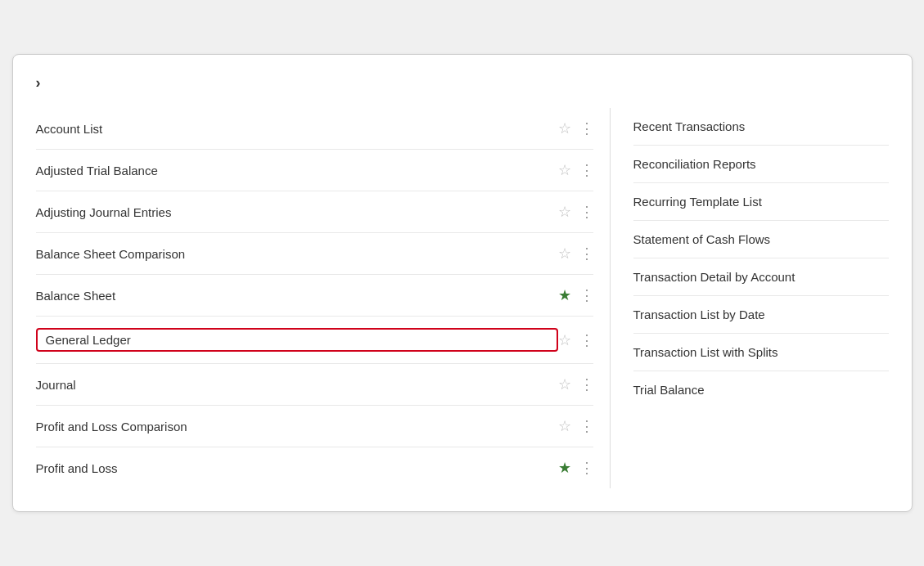 The image size is (924, 566). Describe the element at coordinates (297, 129) in the screenshot. I see `report-name-account-list: Account List` at that location.